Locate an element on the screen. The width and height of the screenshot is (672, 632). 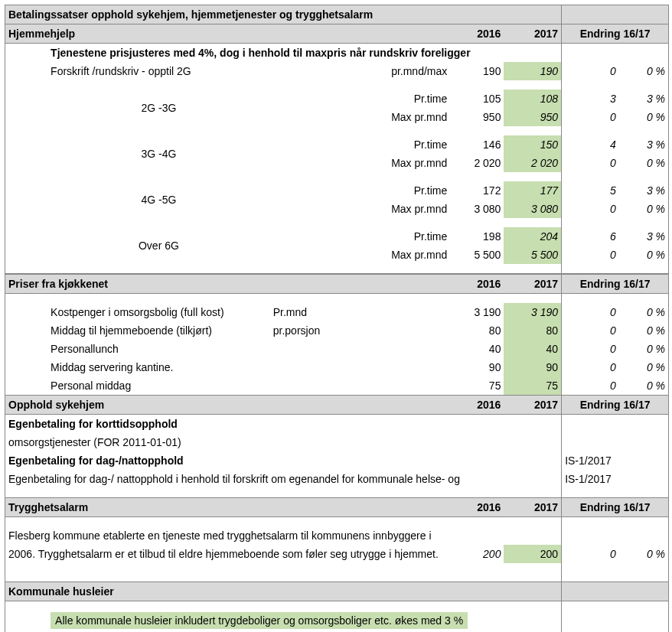
row-2017: 2 020 is located at coordinates (533, 163).